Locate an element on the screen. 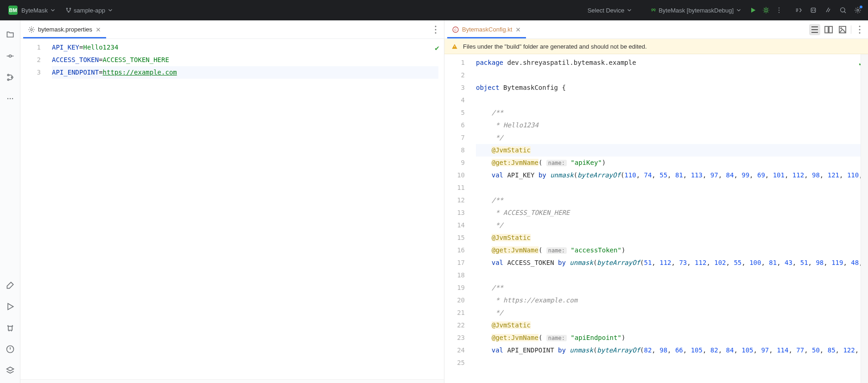 The height and width of the screenshot is (383, 868). device-selector: Select Device is located at coordinates (610, 10).